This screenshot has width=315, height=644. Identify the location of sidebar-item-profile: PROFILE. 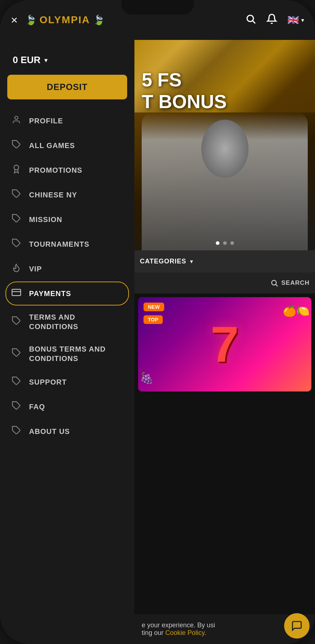
(67, 121).